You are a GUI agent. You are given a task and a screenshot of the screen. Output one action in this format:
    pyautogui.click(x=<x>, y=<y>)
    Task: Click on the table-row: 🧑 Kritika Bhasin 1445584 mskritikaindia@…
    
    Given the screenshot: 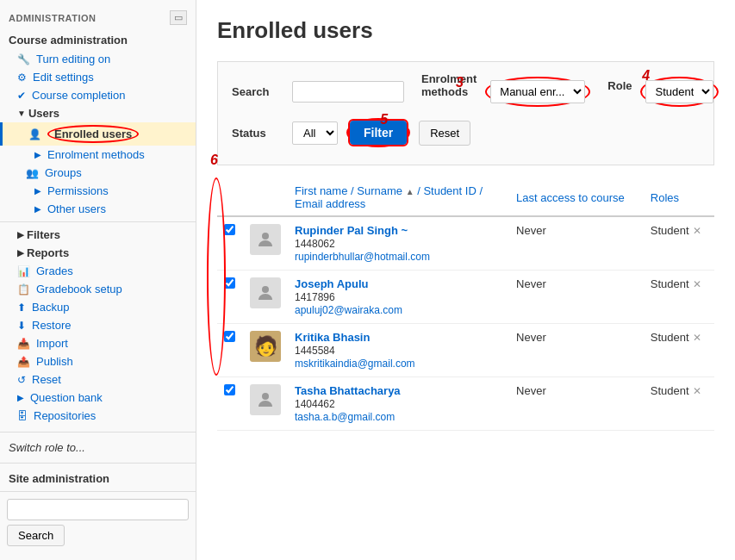 What is the action you would take?
    pyautogui.click(x=465, y=351)
    